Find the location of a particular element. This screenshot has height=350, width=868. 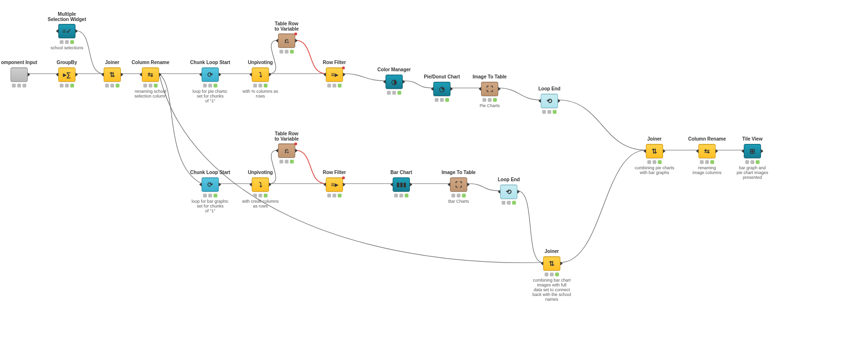

node-pie: Pie/Donut Chart◔ is located at coordinates (442, 88).